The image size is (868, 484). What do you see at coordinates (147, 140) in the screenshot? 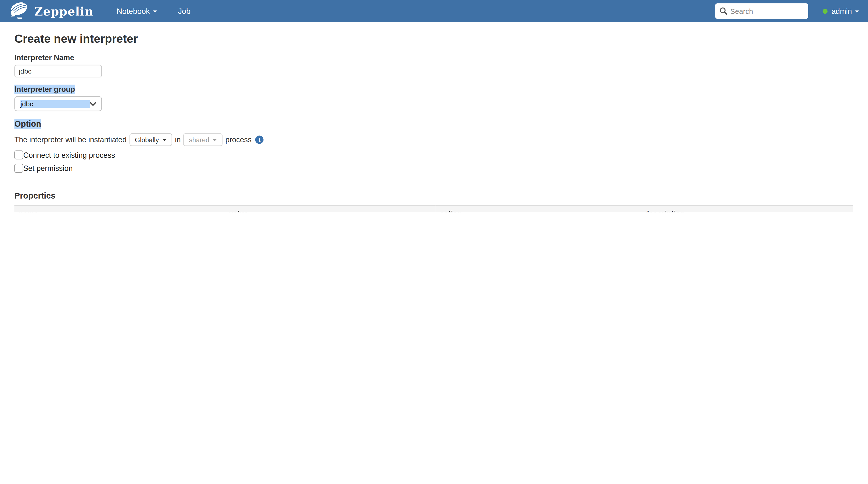
I see `instantiate-mode-value: Globally` at bounding box center [147, 140].